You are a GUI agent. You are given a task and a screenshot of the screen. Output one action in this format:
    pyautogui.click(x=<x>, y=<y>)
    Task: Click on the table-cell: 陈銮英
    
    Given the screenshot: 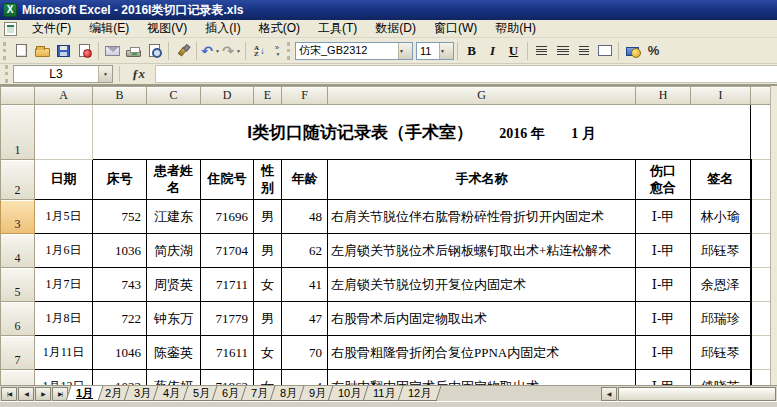 What is the action you would take?
    pyautogui.click(x=174, y=353)
    